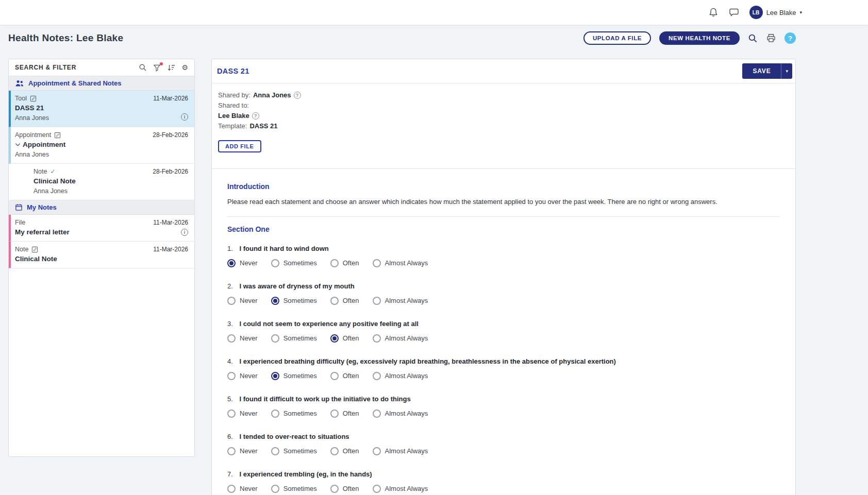 This screenshot has height=495, width=868. What do you see at coordinates (801, 12) in the screenshot?
I see `chevron-down-icon: ▾` at bounding box center [801, 12].